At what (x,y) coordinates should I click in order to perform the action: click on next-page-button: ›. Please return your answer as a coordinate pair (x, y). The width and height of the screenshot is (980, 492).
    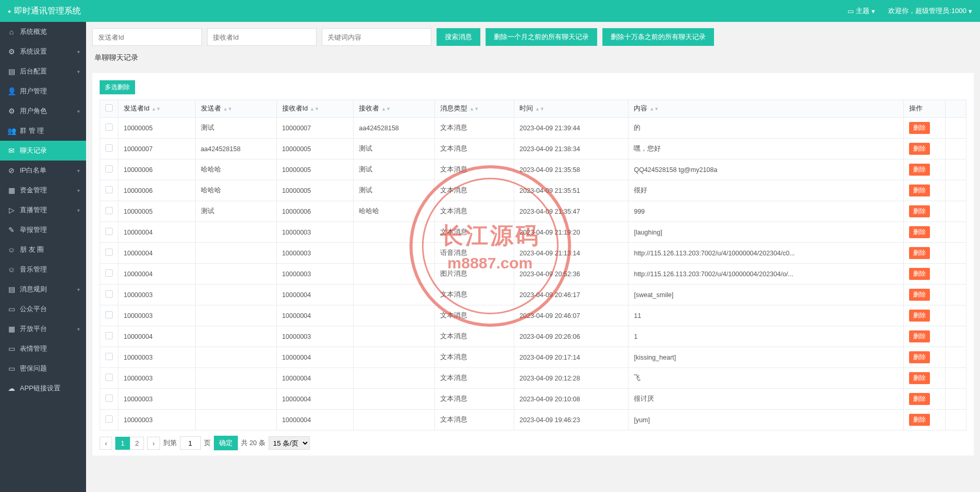
    Looking at the image, I should click on (153, 443).